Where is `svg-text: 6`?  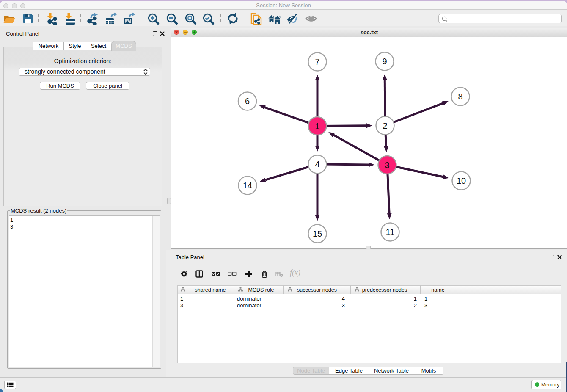 svg-text: 6 is located at coordinates (247, 101).